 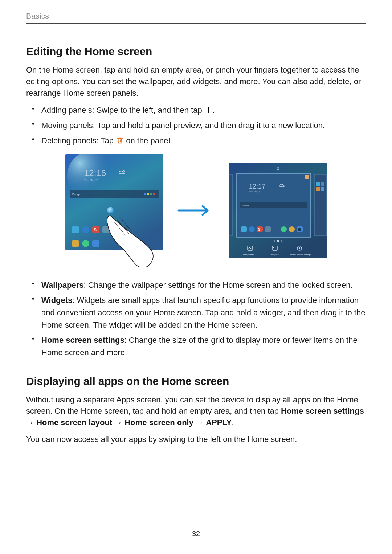 I want to click on bullet-text: : Widgets are small apps that launch spe…, so click(x=203, y=313).